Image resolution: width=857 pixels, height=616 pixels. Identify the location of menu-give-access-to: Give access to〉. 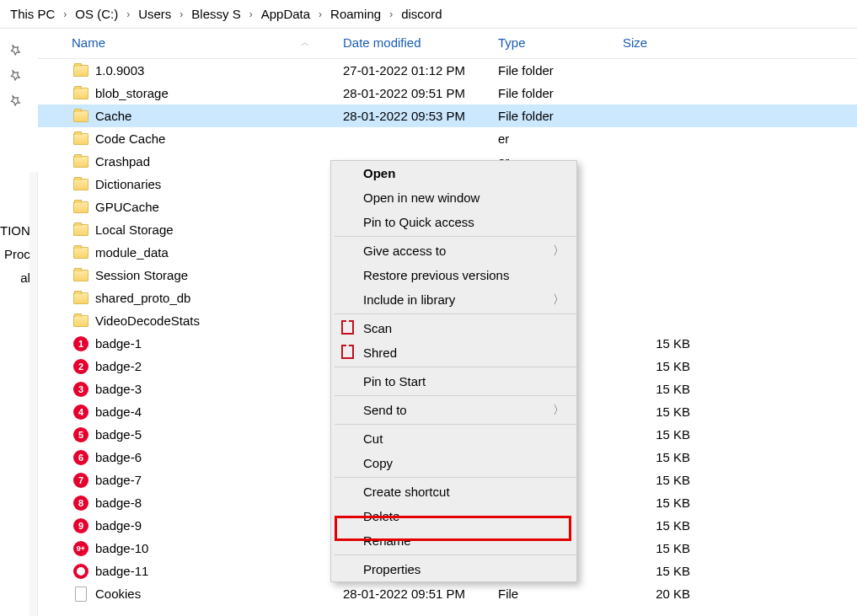
(453, 251).